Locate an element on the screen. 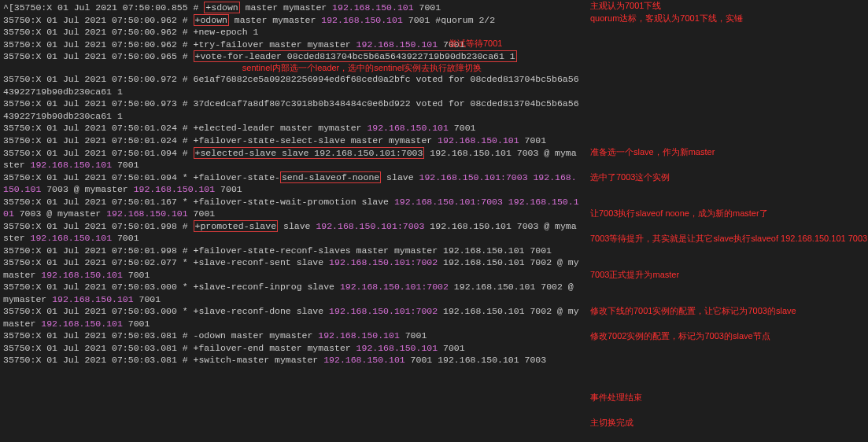  highlighted-token: +sdown is located at coordinates (222, 8).